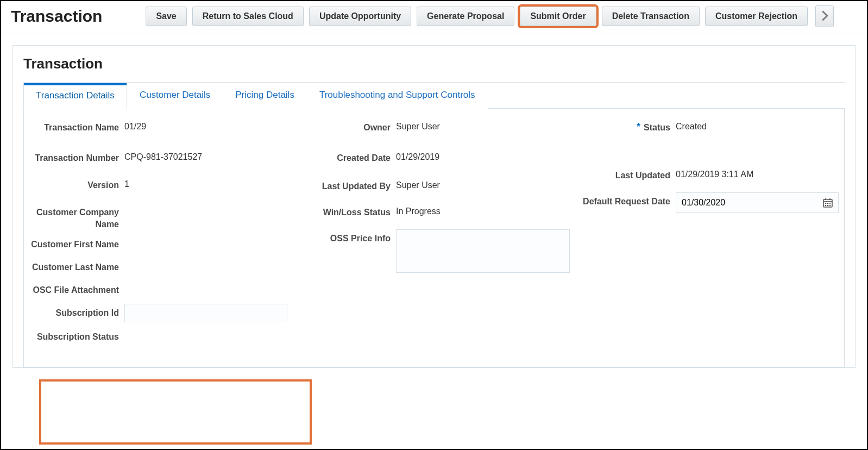  I want to click on customer-first-name-label: Customer First Name, so click(77, 243).